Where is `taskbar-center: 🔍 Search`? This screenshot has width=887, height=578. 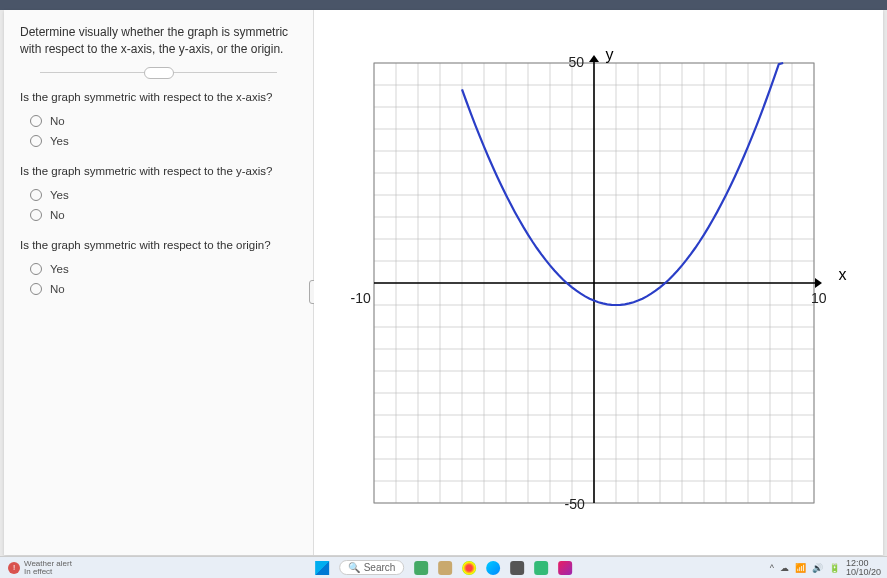
taskbar-center: 🔍 Search is located at coordinates (444, 568).